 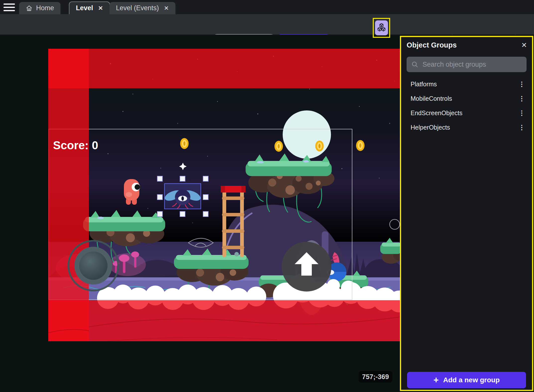 I want to click on hamburger-menu-icon, so click(x=9, y=7).